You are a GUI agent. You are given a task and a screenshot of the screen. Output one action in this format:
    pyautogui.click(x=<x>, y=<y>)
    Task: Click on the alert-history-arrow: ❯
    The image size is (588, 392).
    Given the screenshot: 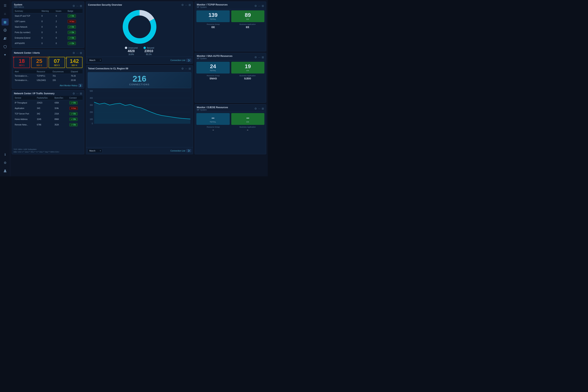 What is the action you would take?
    pyautogui.click(x=80, y=86)
    